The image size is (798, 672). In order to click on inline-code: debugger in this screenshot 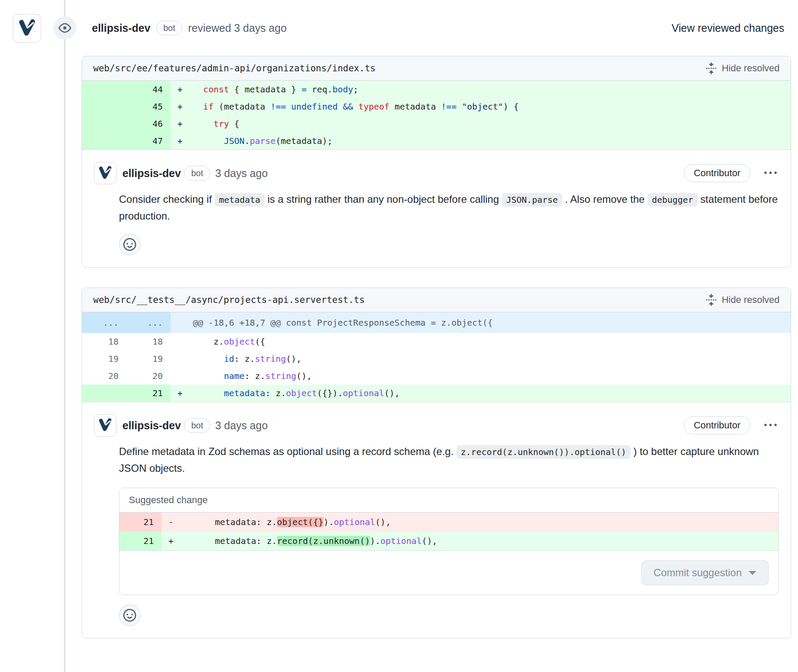, I will do `click(673, 200)`.